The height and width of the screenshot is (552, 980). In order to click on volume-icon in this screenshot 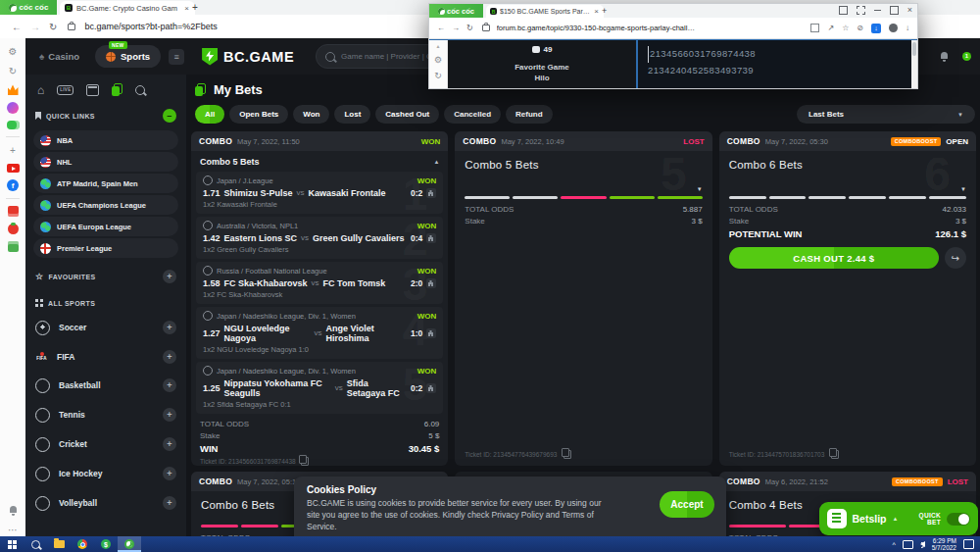, I will do `click(923, 544)`.